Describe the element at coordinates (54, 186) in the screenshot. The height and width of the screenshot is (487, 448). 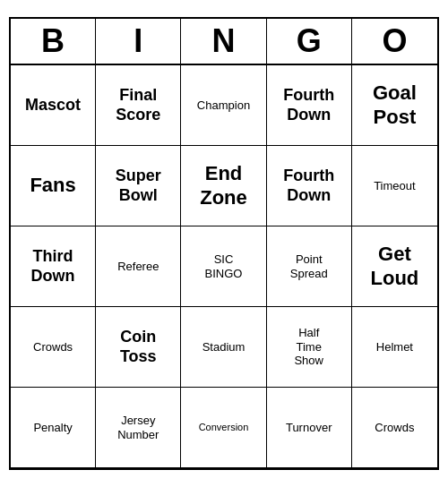
I see `bingo-cell: Fans` at that location.